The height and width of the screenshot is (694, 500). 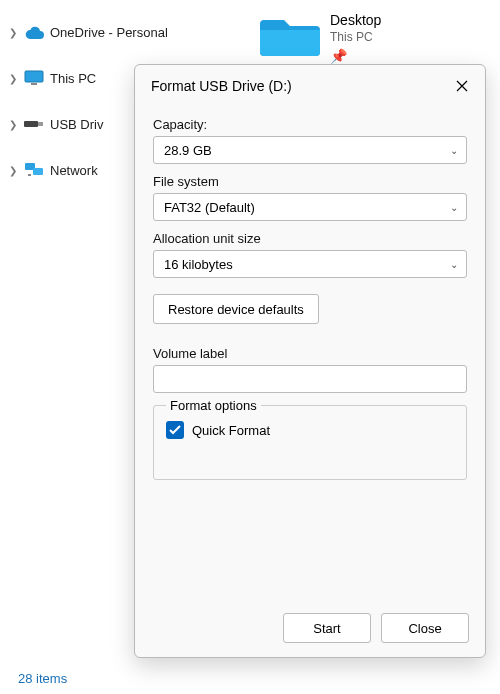 What do you see at coordinates (356, 37) in the screenshot?
I see `folder-subtitle: This PC` at bounding box center [356, 37].